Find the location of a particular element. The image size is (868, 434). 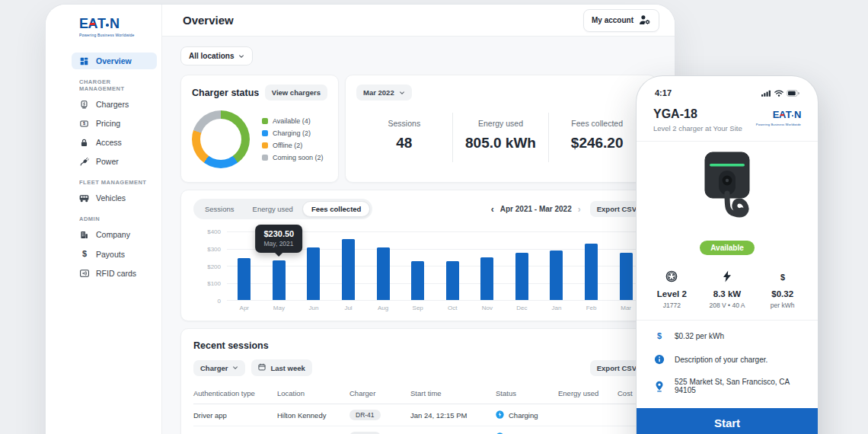

bar-apr is located at coordinates (244, 279).